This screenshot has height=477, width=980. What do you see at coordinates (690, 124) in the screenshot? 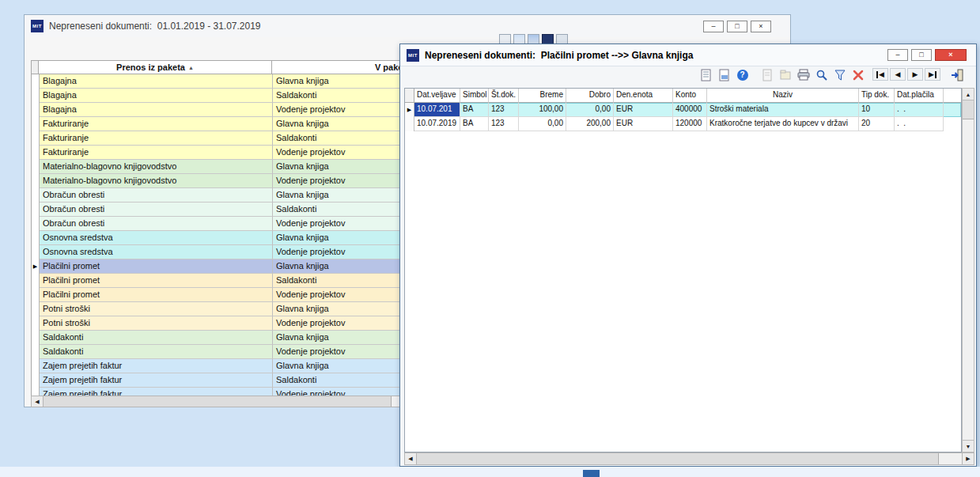
I see `cell: 120000` at bounding box center [690, 124].